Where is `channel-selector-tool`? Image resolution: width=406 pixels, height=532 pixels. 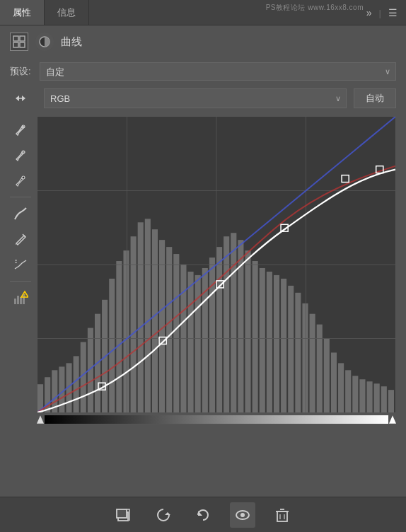
channel-selector-tool is located at coordinates (21, 98).